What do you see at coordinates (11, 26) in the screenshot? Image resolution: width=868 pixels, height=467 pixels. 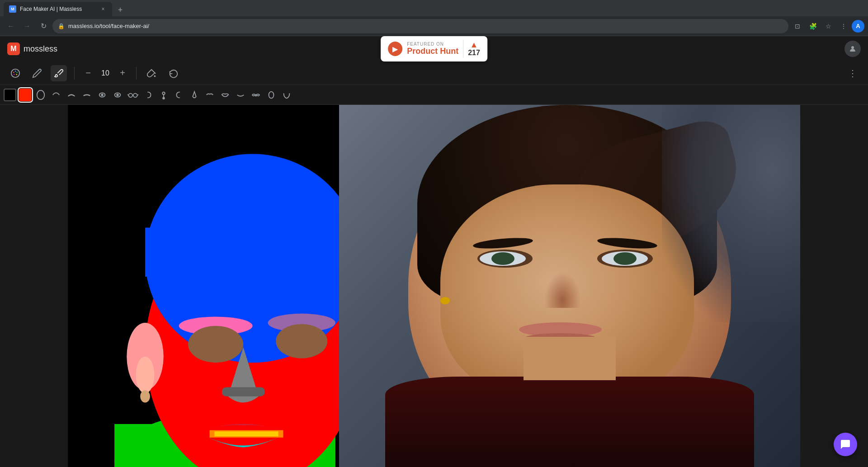 I see `back-button: ←` at bounding box center [11, 26].